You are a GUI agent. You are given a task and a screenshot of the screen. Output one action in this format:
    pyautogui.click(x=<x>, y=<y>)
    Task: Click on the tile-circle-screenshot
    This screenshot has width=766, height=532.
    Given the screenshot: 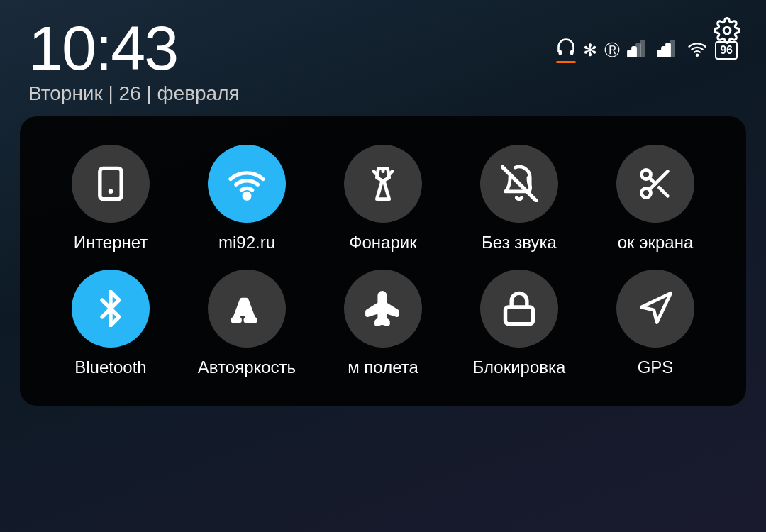 What is the action you would take?
    pyautogui.click(x=655, y=184)
    